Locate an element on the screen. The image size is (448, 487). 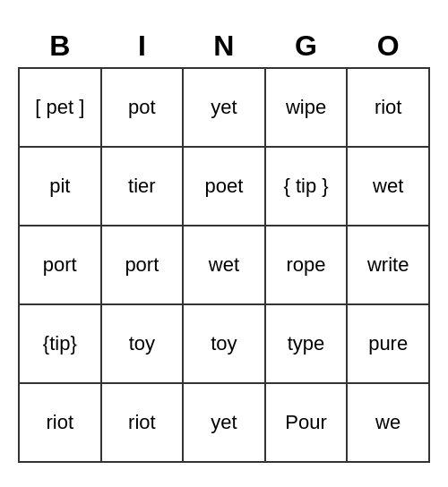
table-row: portportwetropewrite is located at coordinates (224, 265).